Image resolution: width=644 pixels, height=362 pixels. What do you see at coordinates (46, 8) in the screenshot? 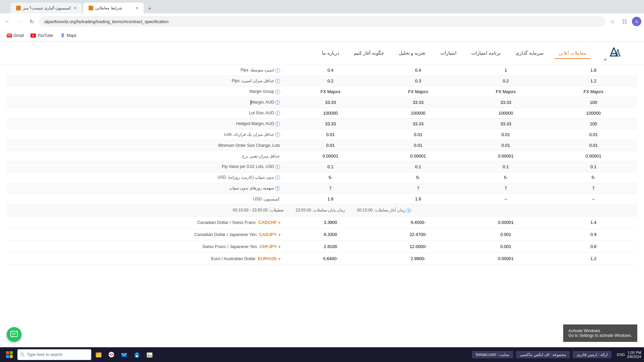
I see `tab-1: کمیسیون آلپاری چیست؟ مبز ×` at bounding box center [46, 8].